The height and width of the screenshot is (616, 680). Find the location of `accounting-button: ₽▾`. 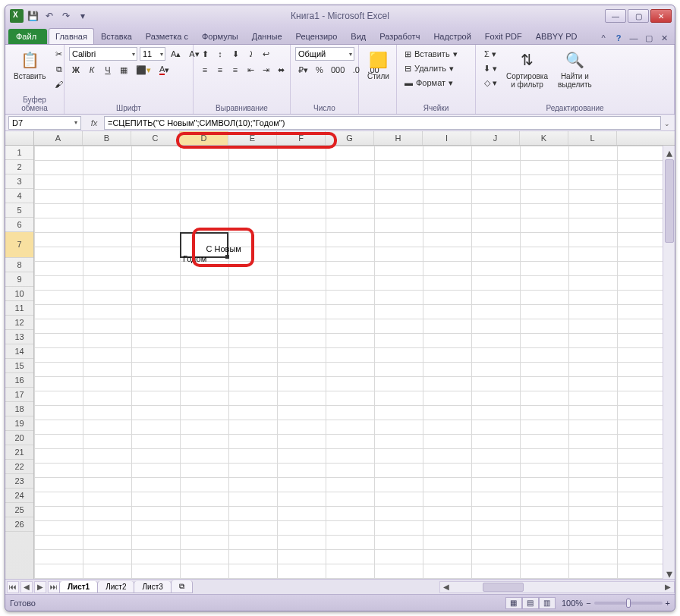

accounting-button: ₽▾ is located at coordinates (304, 70).